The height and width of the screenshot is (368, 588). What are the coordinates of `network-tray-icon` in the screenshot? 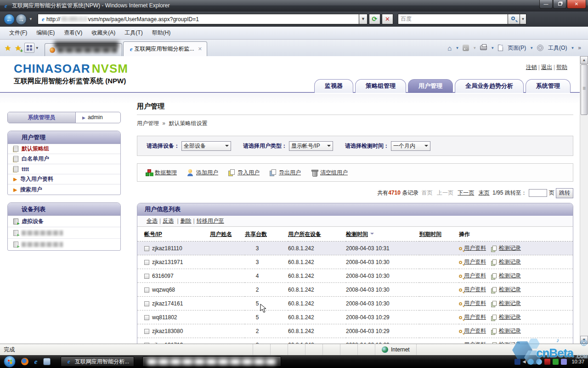 It's located at (556, 362).